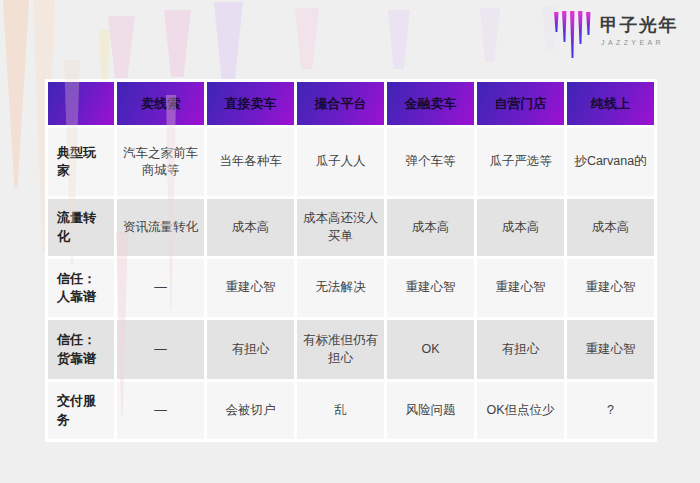 The width and height of the screenshot is (700, 483). What do you see at coordinates (351, 104) in the screenshot?
I see `table-header-row: 卖线索 直接卖车 撮合平台 金融卖车 自营门店 纯线上` at bounding box center [351, 104].